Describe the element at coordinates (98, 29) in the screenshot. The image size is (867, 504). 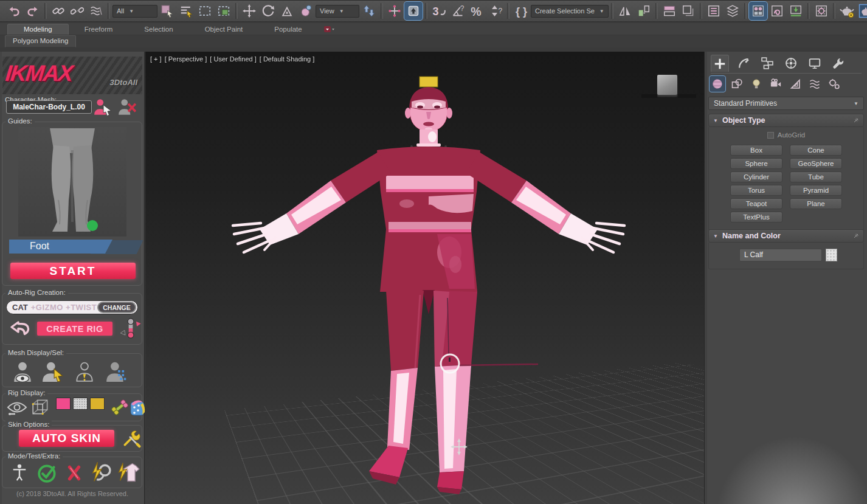
I see `ribbon-tab: Freeform` at that location.